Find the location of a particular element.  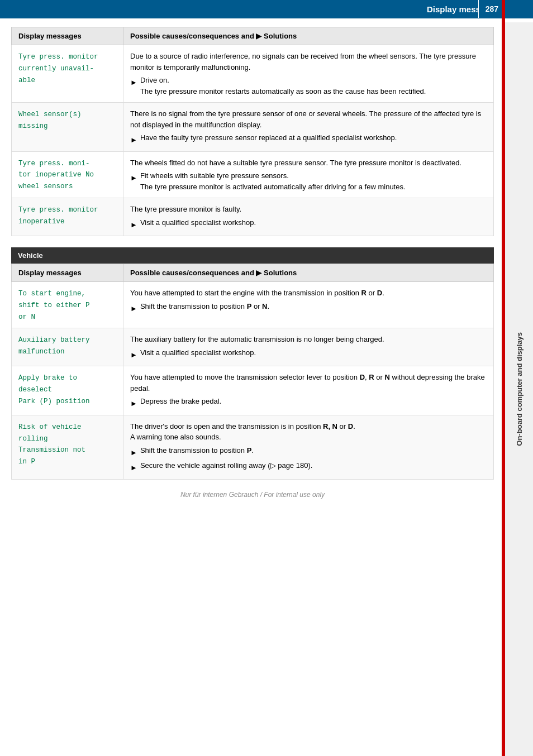

display-message: Apply brake todeselectPark (P) position is located at coordinates (68, 391).